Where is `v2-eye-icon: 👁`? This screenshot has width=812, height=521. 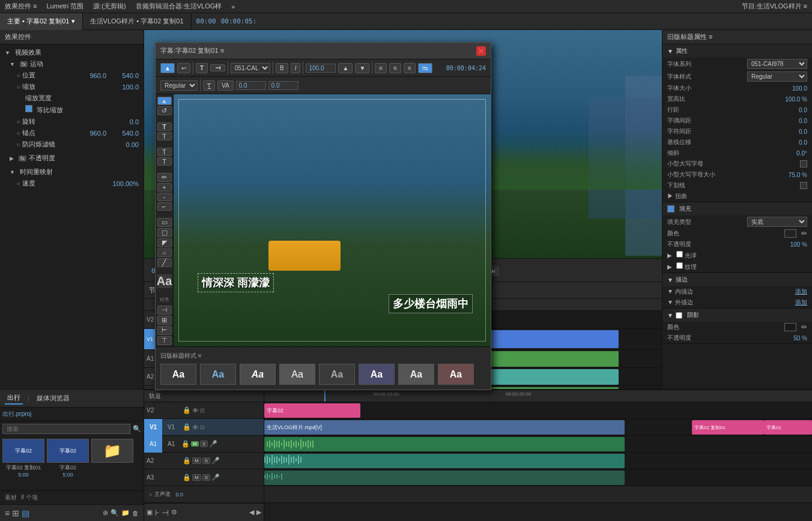 v2-eye-icon: 👁 is located at coordinates (196, 411).